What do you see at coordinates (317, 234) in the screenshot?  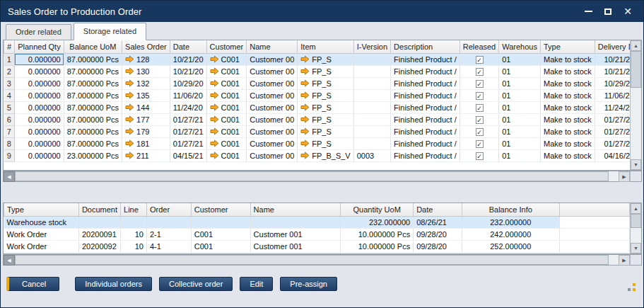 I see `table-row: Work Order20200091102-1C001Customer 0011…` at bounding box center [317, 234].